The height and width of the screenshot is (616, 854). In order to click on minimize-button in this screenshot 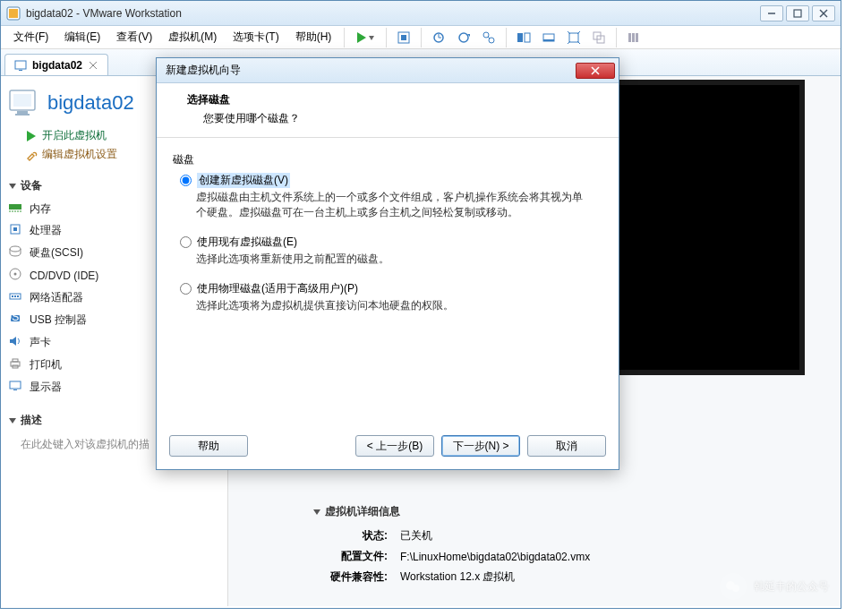, I will do `click(772, 13)`.